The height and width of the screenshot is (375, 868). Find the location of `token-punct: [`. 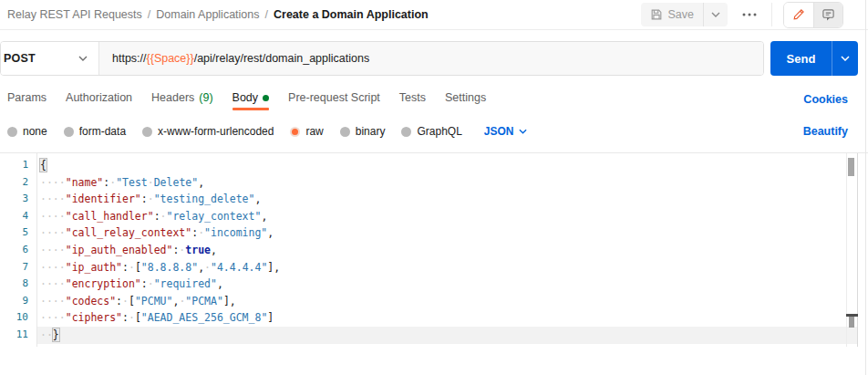

token-punct: [ is located at coordinates (139, 267).